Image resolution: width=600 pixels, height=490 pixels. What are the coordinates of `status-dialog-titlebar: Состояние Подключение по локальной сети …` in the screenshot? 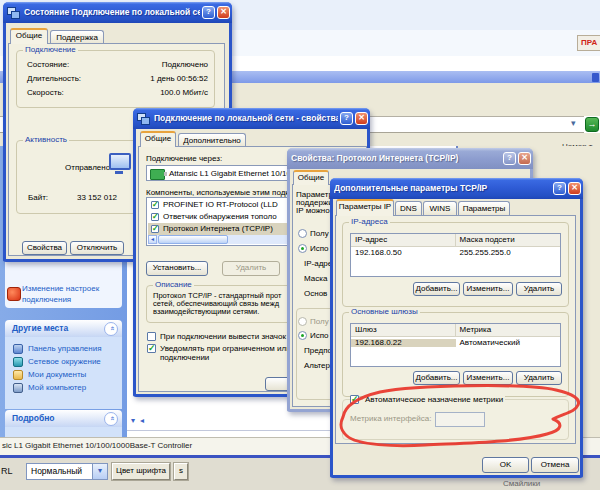 It's located at (118, 12).